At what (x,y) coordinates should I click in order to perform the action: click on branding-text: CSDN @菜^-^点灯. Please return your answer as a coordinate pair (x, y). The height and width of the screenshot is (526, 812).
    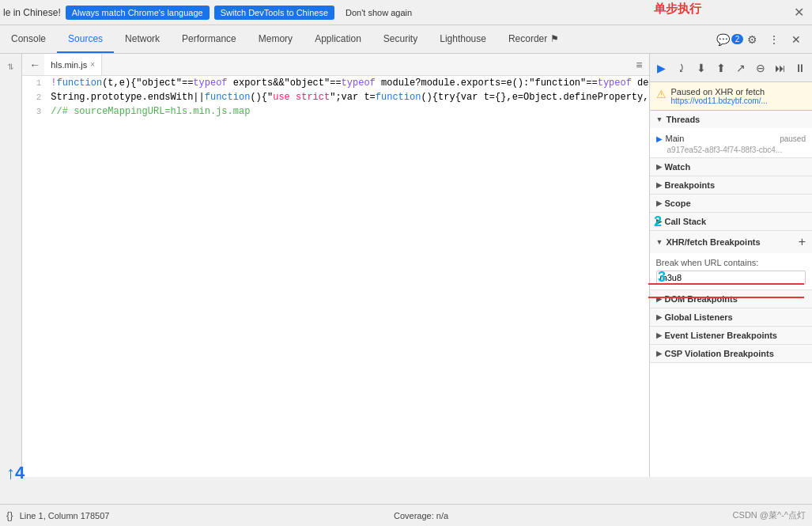
    Looking at the image, I should click on (769, 516).